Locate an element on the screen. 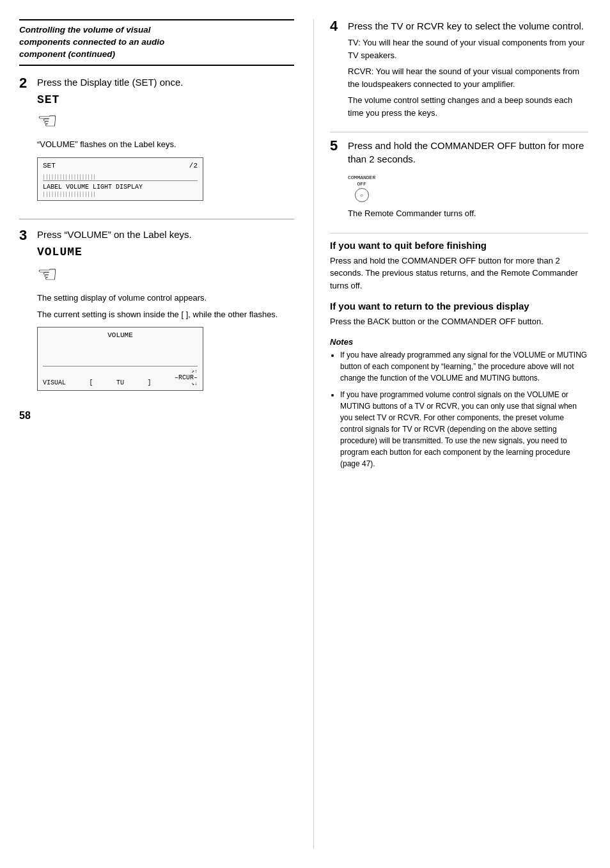  notes-section: Notes If you have already programmed any… is located at coordinates (459, 403).